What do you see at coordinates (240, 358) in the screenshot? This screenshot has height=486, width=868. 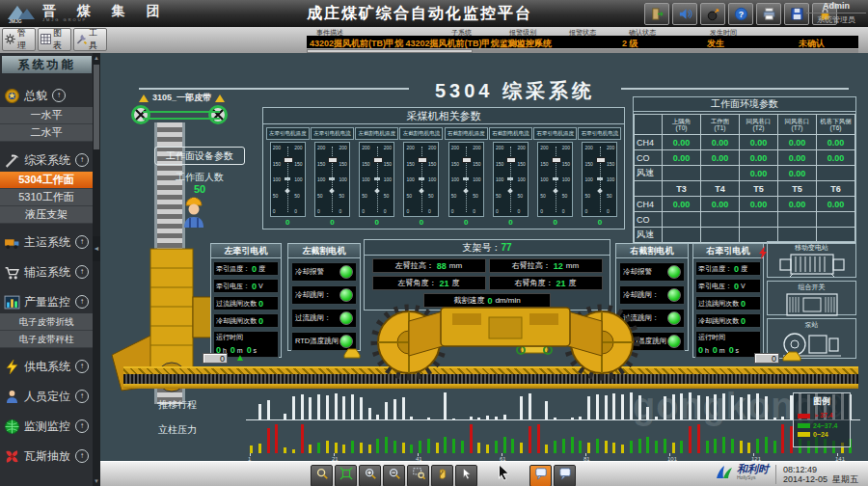 I see `up-arrow-icon: ▲` at bounding box center [240, 358].